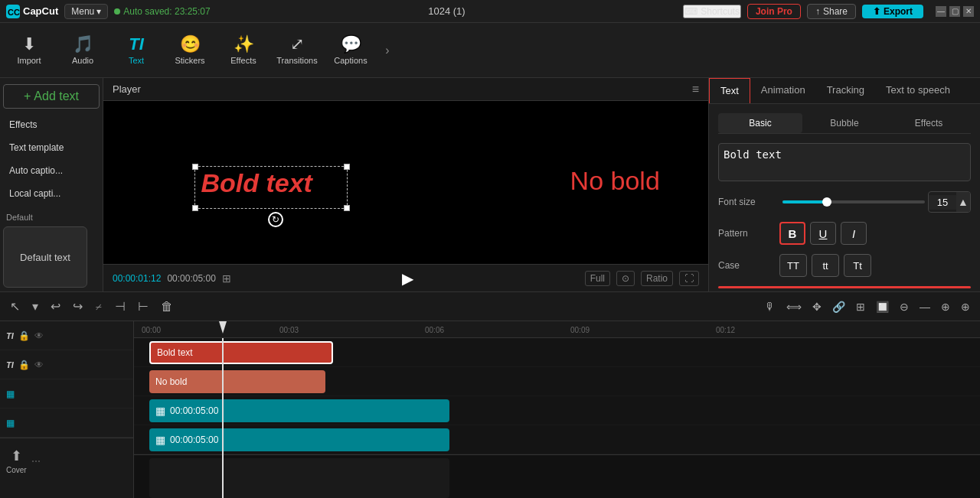  I want to click on track-lock-icon-1: 🔒, so click(24, 336).